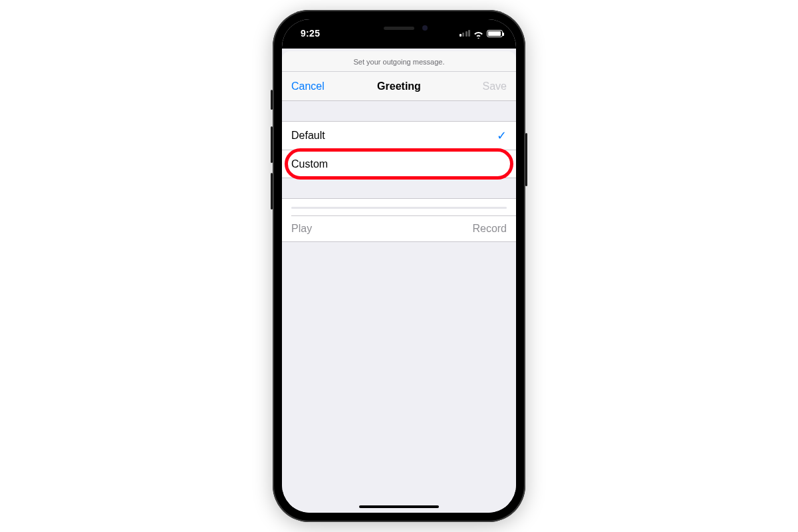 Image resolution: width=798 pixels, height=532 pixels. I want to click on volume-up-button, so click(271, 145).